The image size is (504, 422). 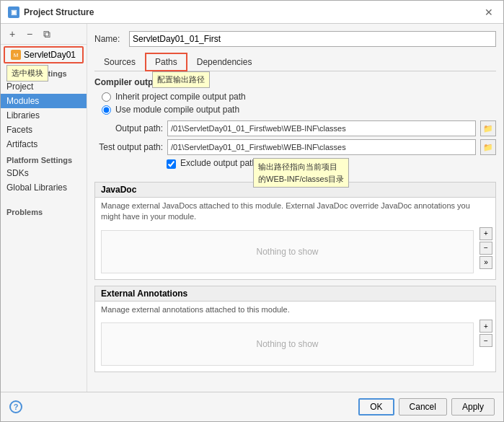 I want to click on module-item-label: ServletDay01, so click(x=50, y=55).